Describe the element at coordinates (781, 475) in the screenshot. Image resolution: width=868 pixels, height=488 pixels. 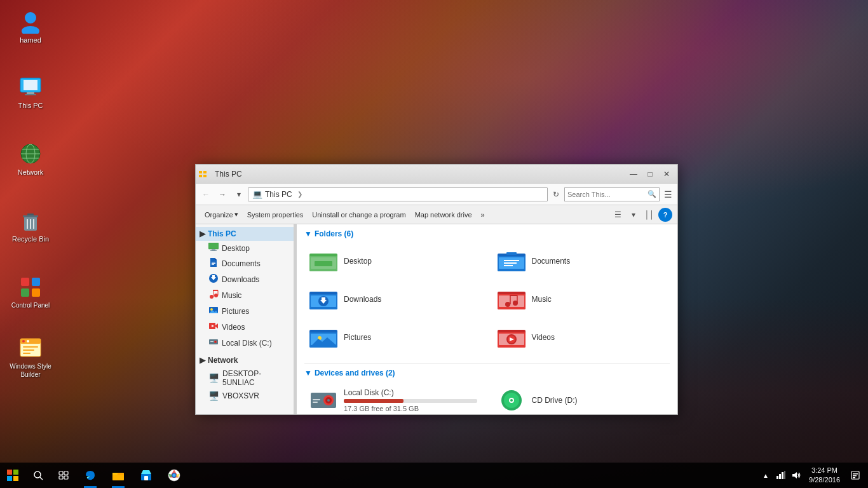
I see `network-tray-icon` at that location.